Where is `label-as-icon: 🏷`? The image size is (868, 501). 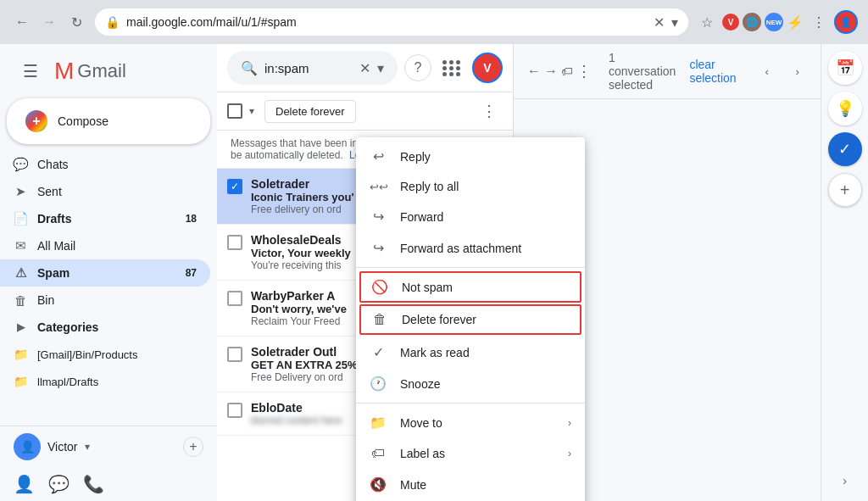 label-as-icon: 🏷 is located at coordinates (378, 454).